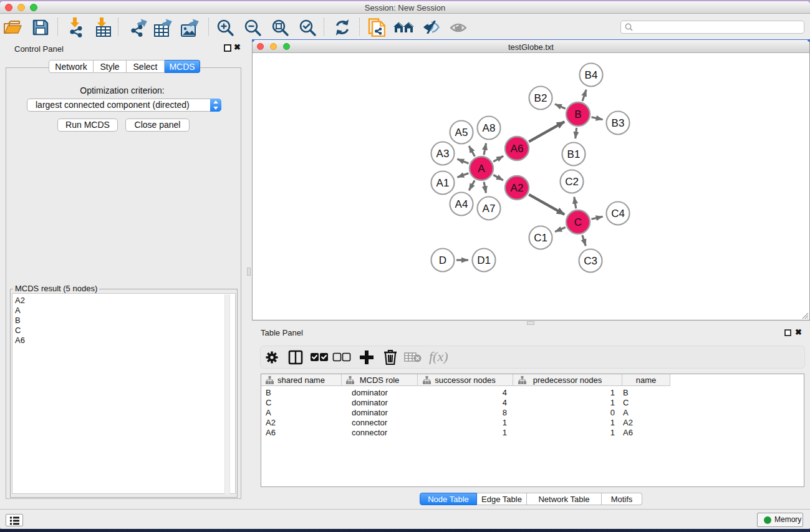 The height and width of the screenshot is (532, 810). I want to click on svg-text: B3, so click(619, 123).